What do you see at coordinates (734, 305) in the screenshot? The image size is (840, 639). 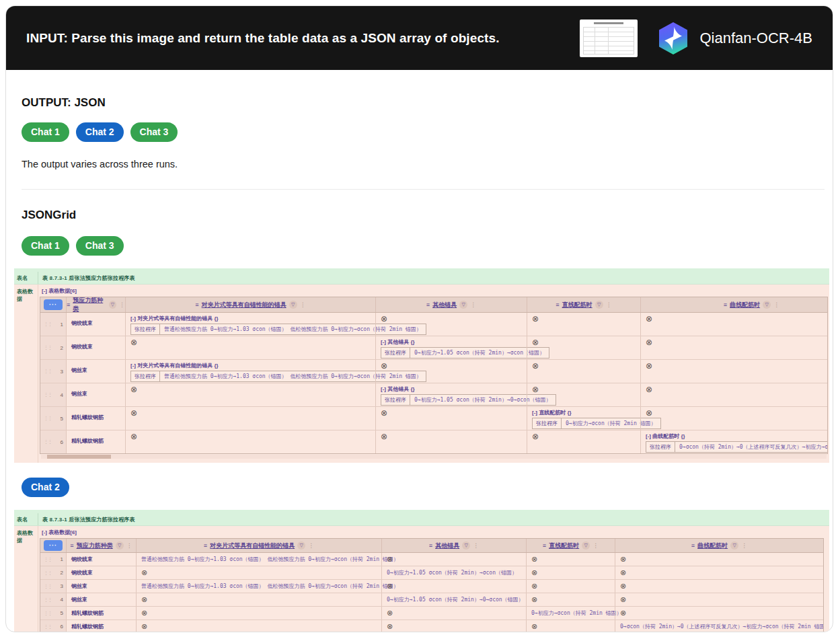 I see `column-header: ≡曲线配筋时▽⋮` at bounding box center [734, 305].